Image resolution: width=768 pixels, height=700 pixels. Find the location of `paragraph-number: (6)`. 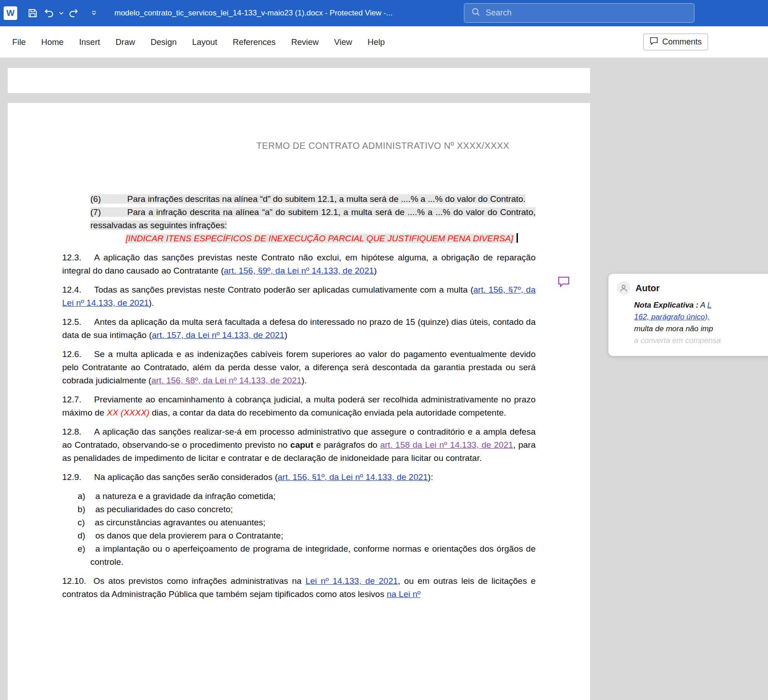

paragraph-number: (6) is located at coordinates (95, 199).